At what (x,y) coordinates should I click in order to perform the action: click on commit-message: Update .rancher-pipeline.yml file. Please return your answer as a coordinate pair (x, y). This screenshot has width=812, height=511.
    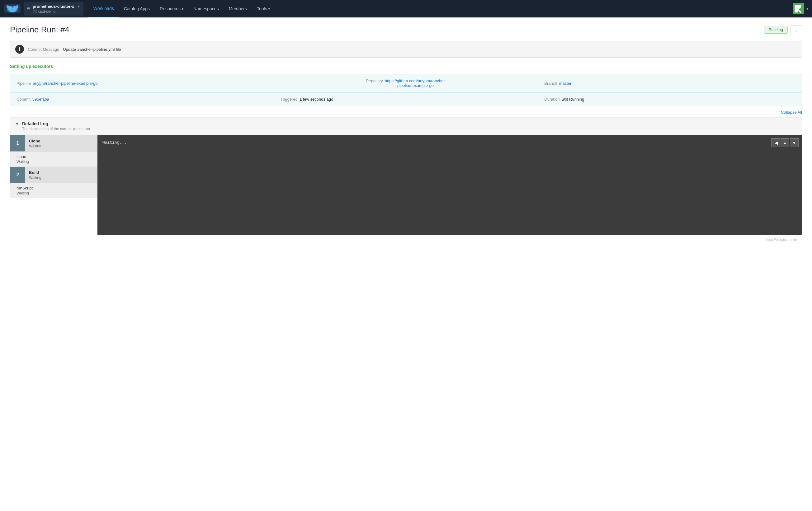
    Looking at the image, I should click on (92, 49).